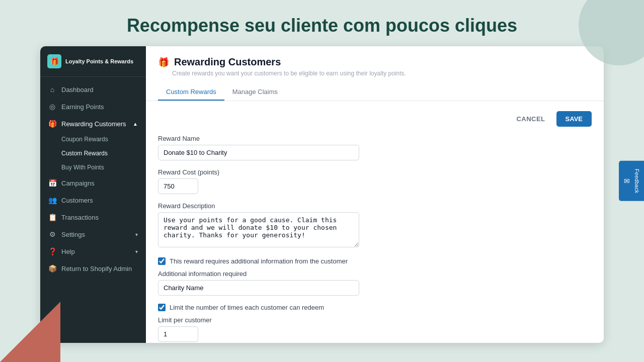 Image resolution: width=644 pixels, height=362 pixels. I want to click on sidebar-submenu-rewarding: Coupon Rewards Custom Rewards Buy With P…, so click(93, 153).